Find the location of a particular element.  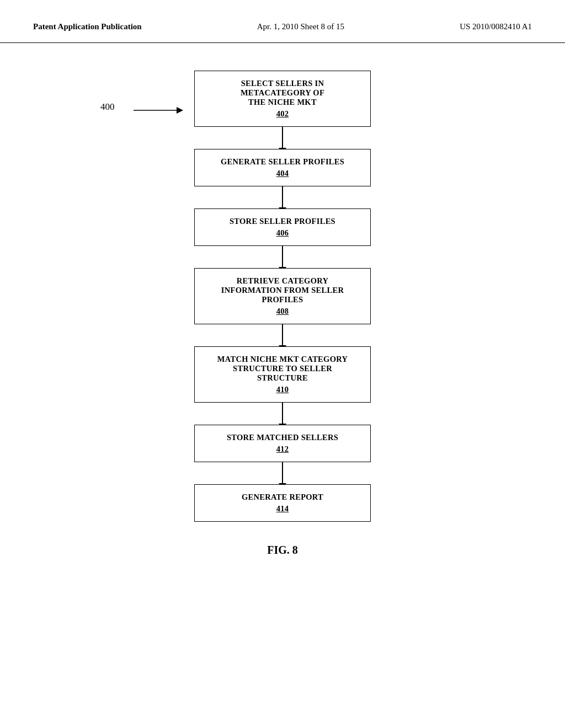

box-410-line2: STRUCTURE TO SELLER is located at coordinates (282, 368).